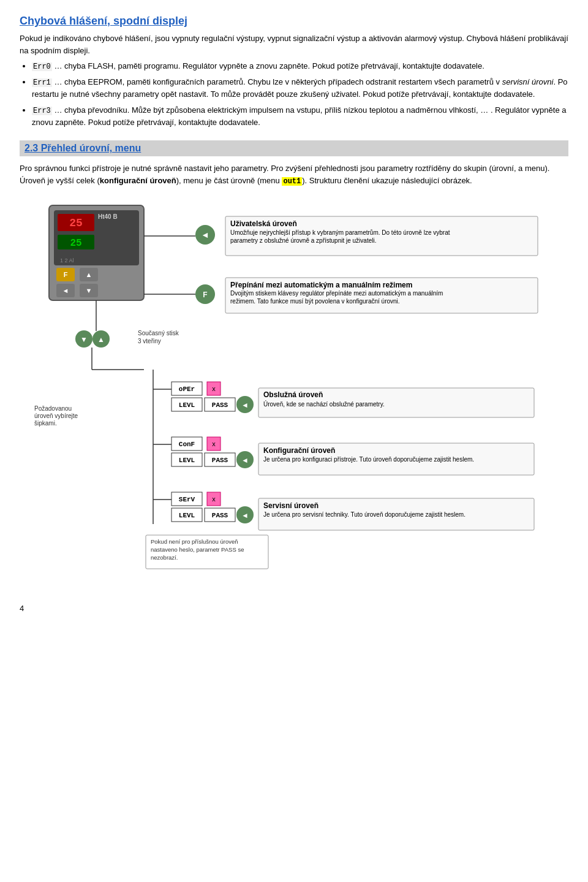  Describe the element at coordinates (45, 423) in the screenshot. I see `svg-text: šipkami.` at that location.